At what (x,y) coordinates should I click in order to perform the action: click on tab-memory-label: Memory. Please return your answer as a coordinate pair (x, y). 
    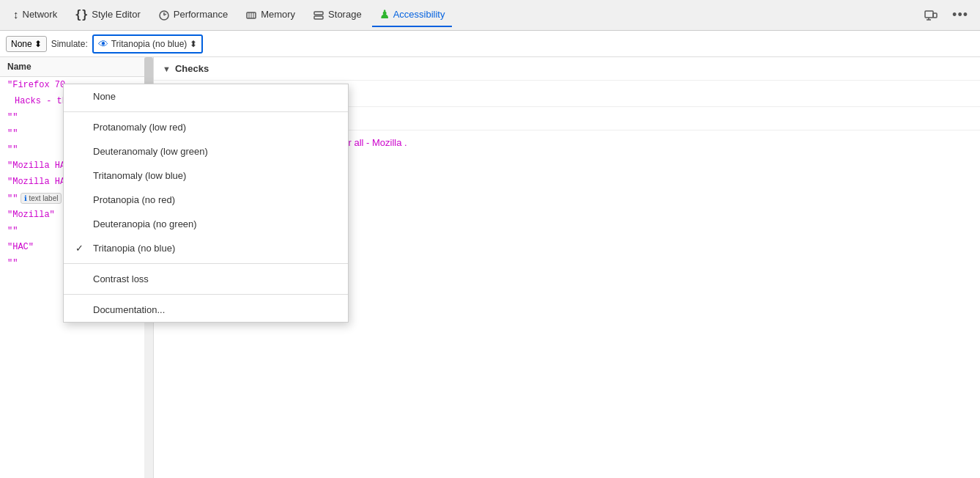
    Looking at the image, I should click on (278, 15).